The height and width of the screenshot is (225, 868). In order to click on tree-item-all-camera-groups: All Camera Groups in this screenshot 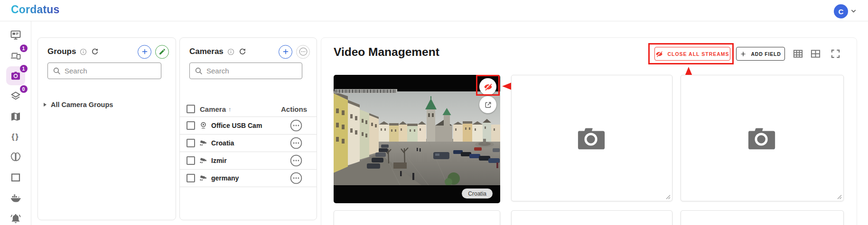, I will do `click(78, 105)`.